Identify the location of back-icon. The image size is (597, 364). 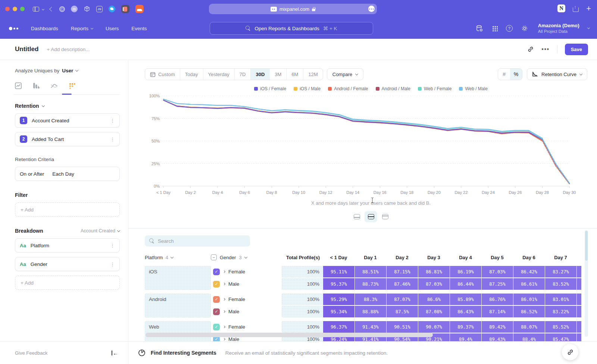
(51, 9).